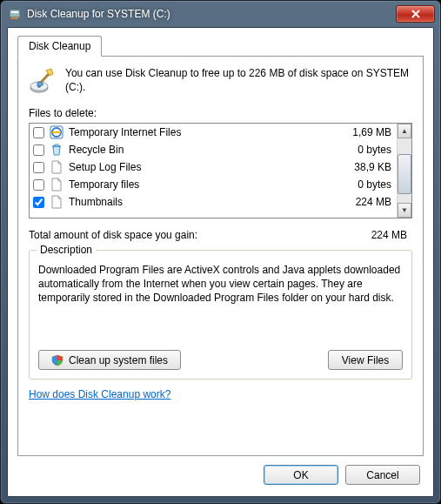 Image resolution: width=441 pixels, height=504 pixels. What do you see at coordinates (57, 360) in the screenshot?
I see `shield-icon` at bounding box center [57, 360].